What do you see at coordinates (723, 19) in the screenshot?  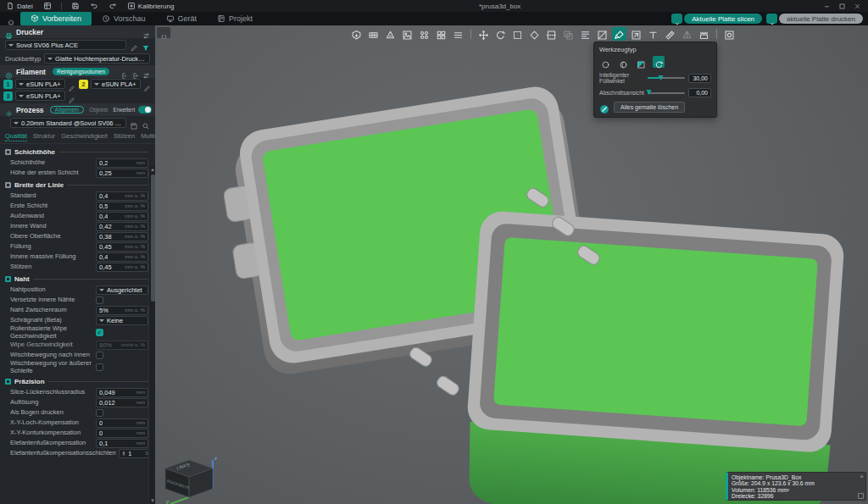 I see `slice-plate-button: Aktuelle Platte slicen` at bounding box center [723, 19].